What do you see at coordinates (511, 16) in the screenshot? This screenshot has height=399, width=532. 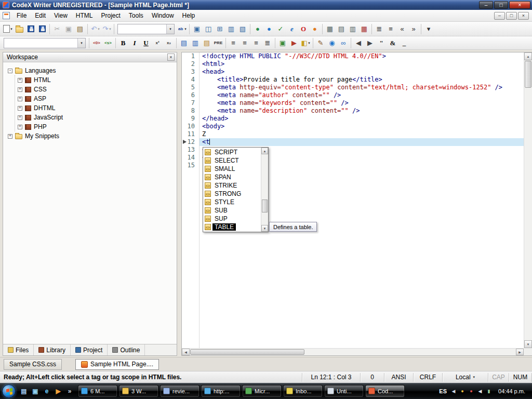 I see `mdi-restore-button: □` at bounding box center [511, 16].